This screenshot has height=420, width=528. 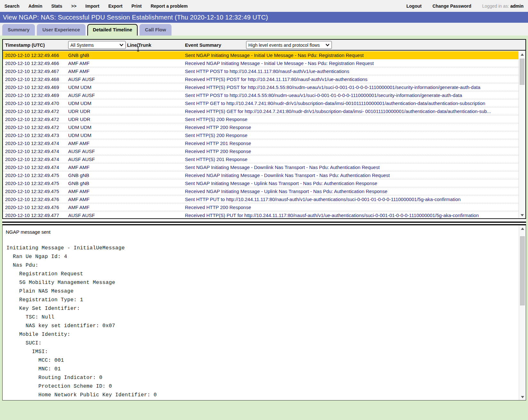 What do you see at coordinates (82, 309) in the screenshot?
I see `detail-line: Key Set Identifier:` at bounding box center [82, 309].